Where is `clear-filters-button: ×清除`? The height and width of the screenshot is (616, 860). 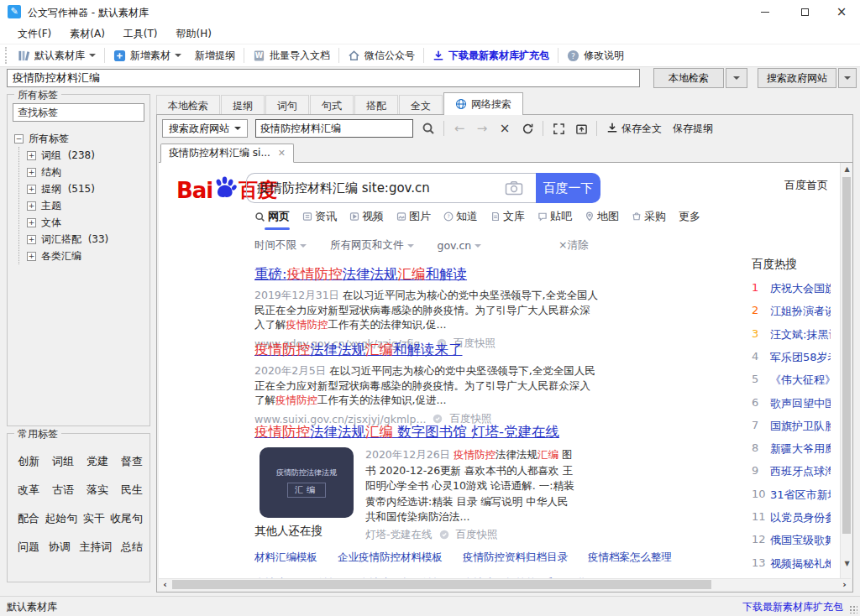
clear-filters-button: ×清除 is located at coordinates (573, 245).